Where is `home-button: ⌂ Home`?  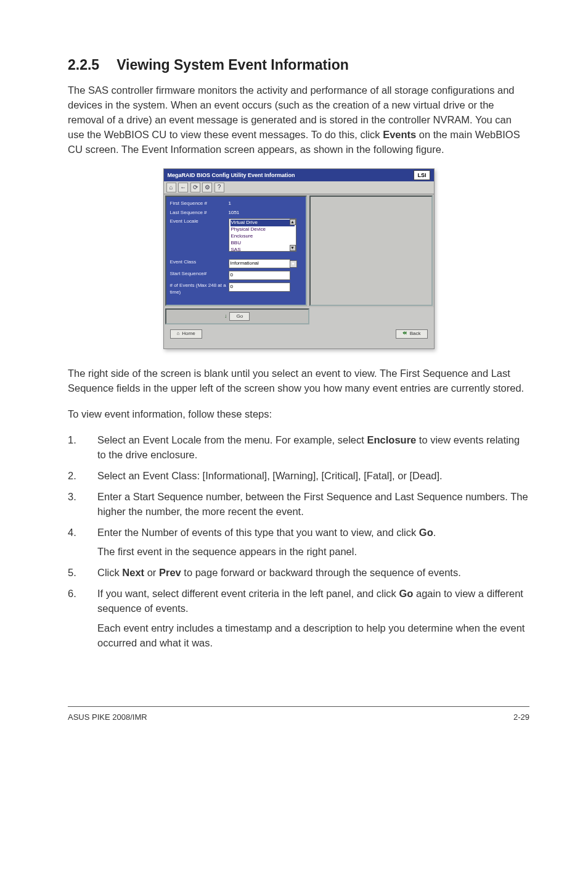 home-button: ⌂ Home is located at coordinates (186, 334).